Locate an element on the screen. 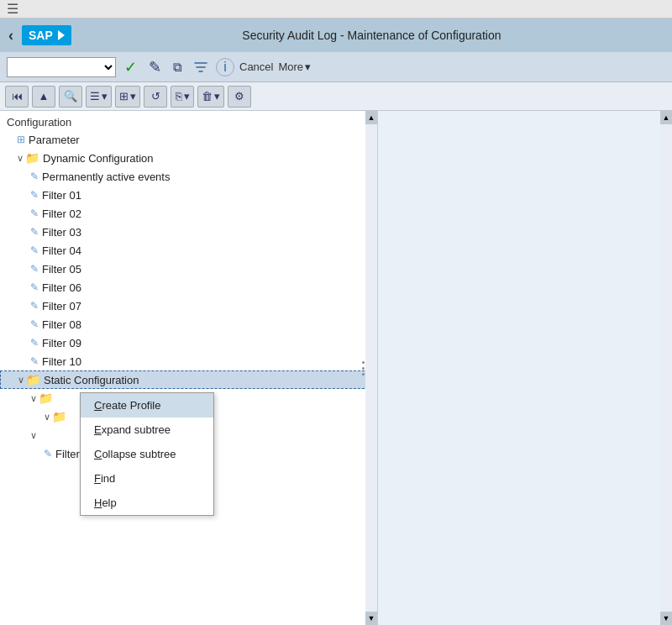 This screenshot has width=672, height=625. scroll-down-btn: ▼ is located at coordinates (371, 618).